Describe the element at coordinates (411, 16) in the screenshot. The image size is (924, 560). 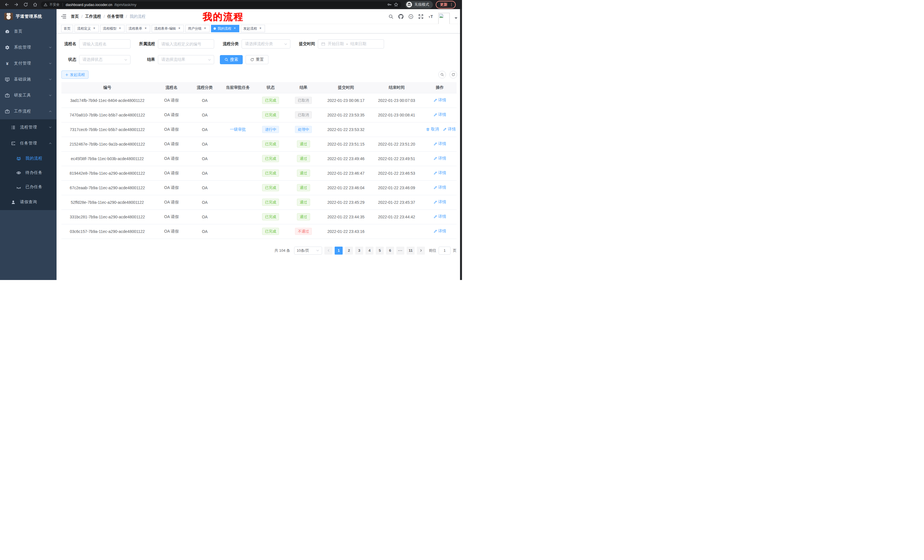
I see `help-icon: ?` at that location.